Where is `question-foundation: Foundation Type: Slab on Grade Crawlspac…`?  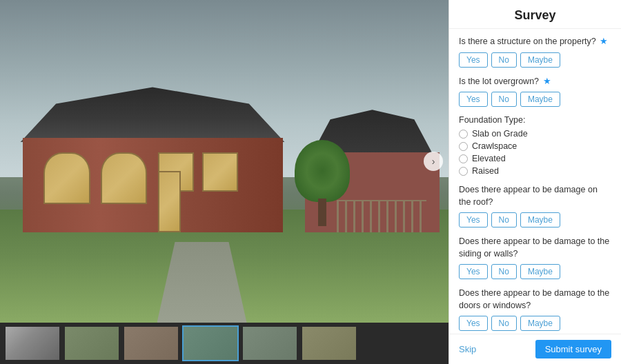 question-foundation: Foundation Type: Slab on Grade Crawlspac… is located at coordinates (535, 145).